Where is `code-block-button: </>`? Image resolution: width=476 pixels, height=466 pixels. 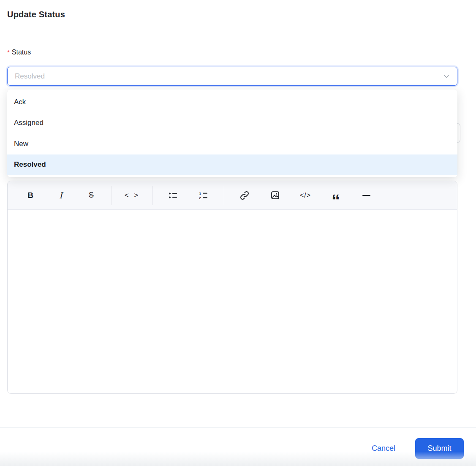 code-block-button: </> is located at coordinates (305, 195).